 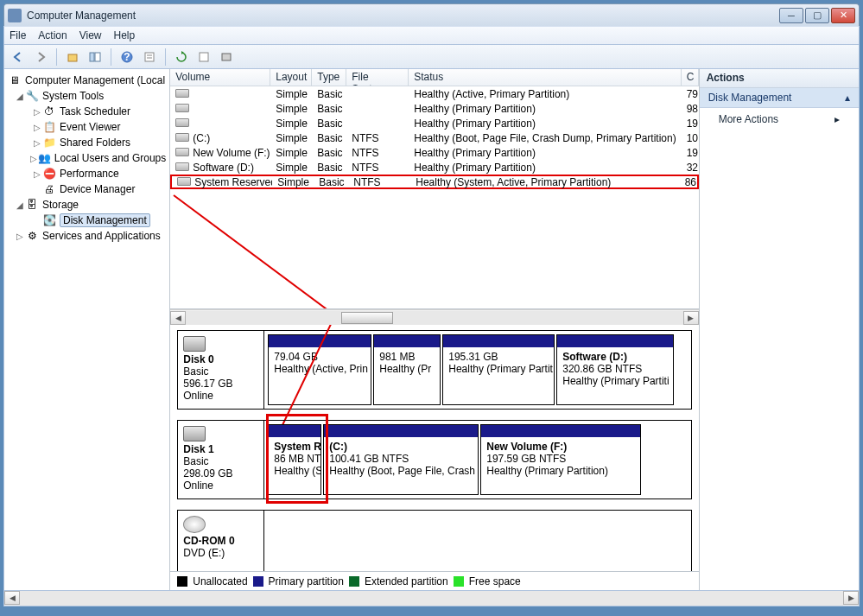 What do you see at coordinates (182, 581) in the screenshot?
I see `legend-swatch-unalloc` at bounding box center [182, 581].